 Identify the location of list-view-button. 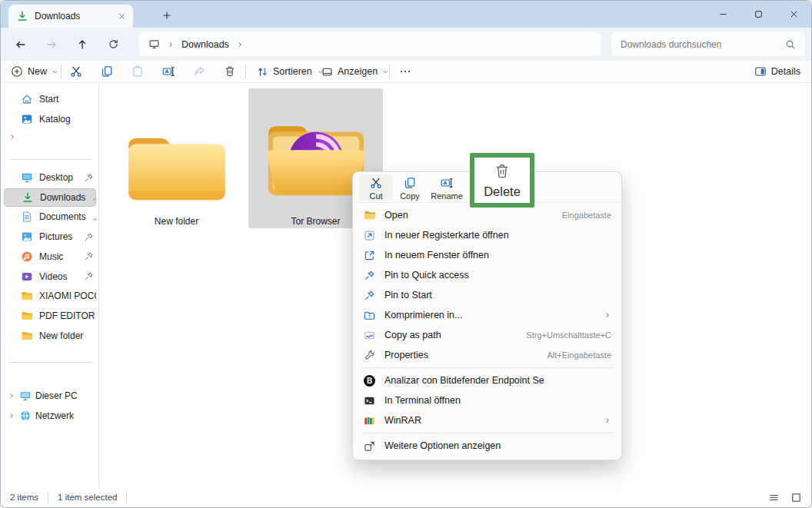
(774, 498).